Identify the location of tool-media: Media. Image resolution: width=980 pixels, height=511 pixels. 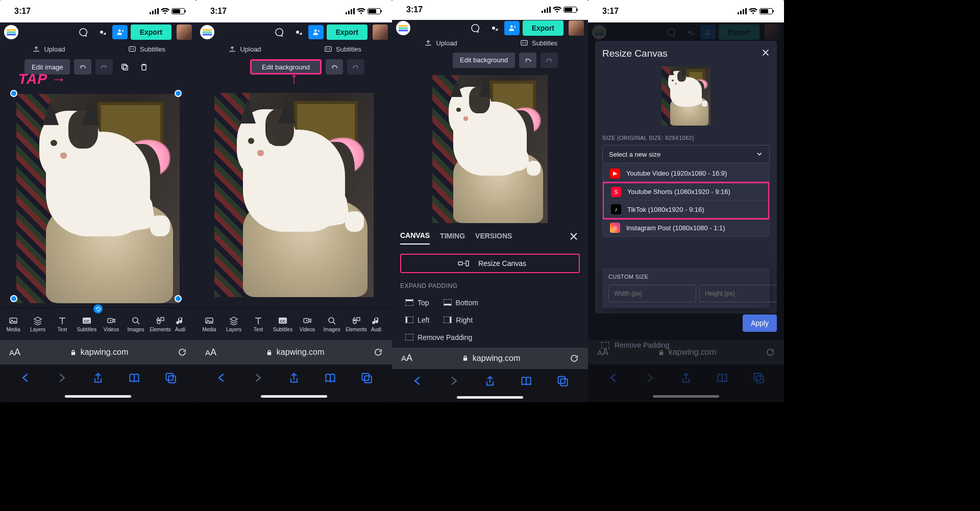
(209, 324).